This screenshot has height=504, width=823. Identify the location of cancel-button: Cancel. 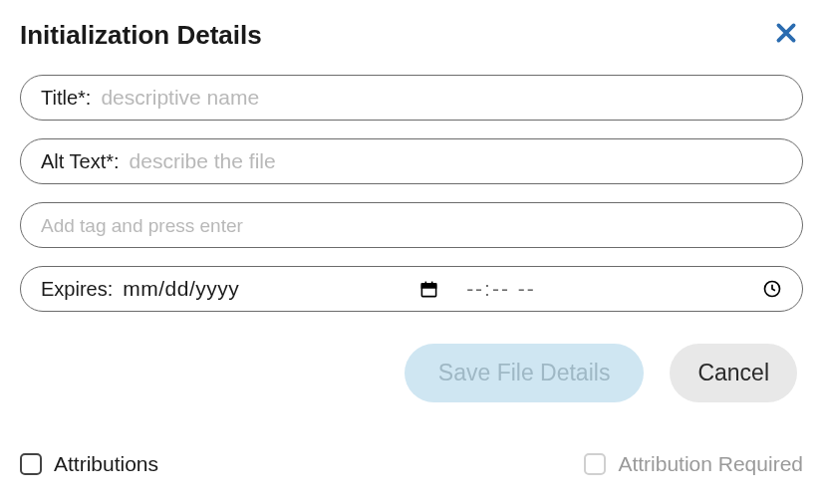
(733, 373).